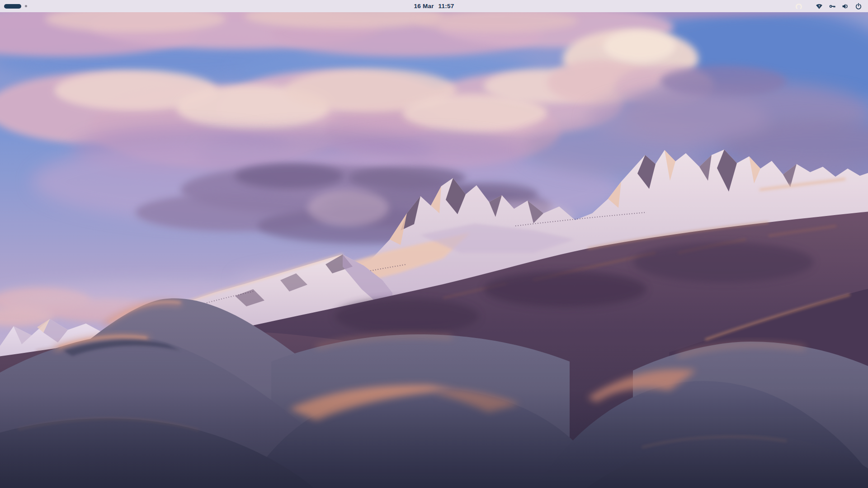  What do you see at coordinates (434, 6) in the screenshot?
I see `top-bar: 16 Mar11:57 ?` at bounding box center [434, 6].